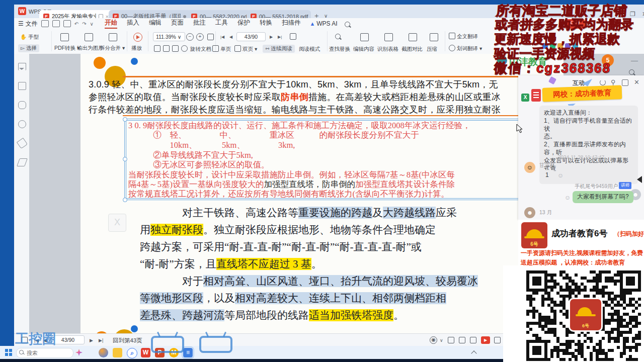 The width and height of the screenshot is (644, 362). I want to click on close-button: ✕, so click(643, 14).